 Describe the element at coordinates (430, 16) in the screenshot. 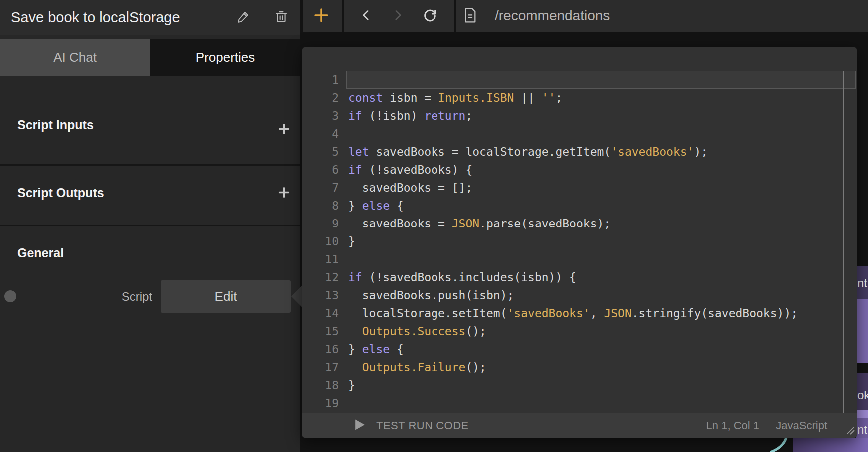

I see `refresh-icon` at that location.